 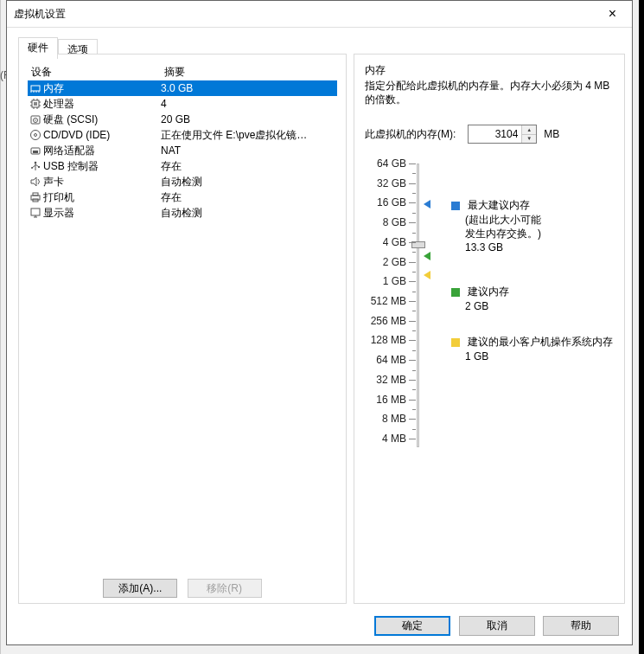 I want to click on device-row: CD/DVD (IDE)正在使用文件 E:\pve虚拟化镜…, so click(x=182, y=135).